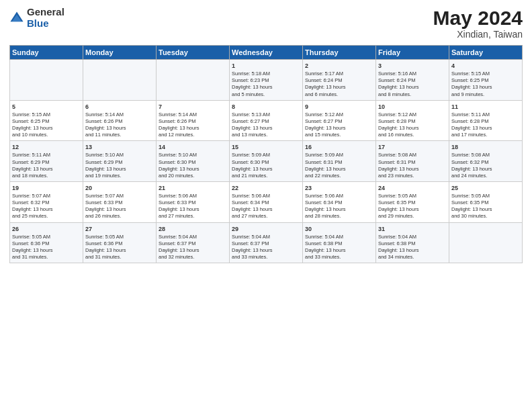 The width and height of the screenshot is (532, 411). What do you see at coordinates (486, 52) in the screenshot?
I see `col-saturday: Saturday` at bounding box center [486, 52].